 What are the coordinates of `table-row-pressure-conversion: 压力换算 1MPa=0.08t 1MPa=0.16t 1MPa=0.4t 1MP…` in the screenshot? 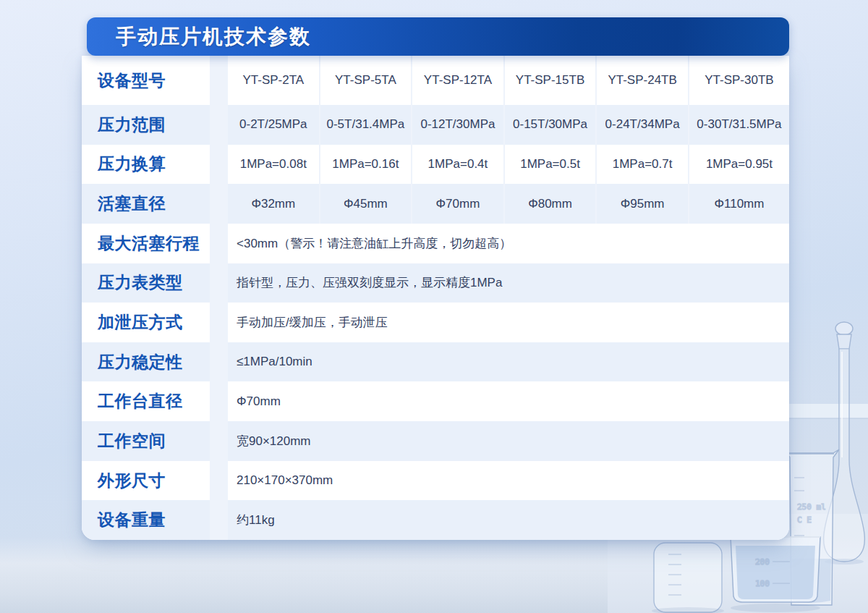 It's located at (435, 165).